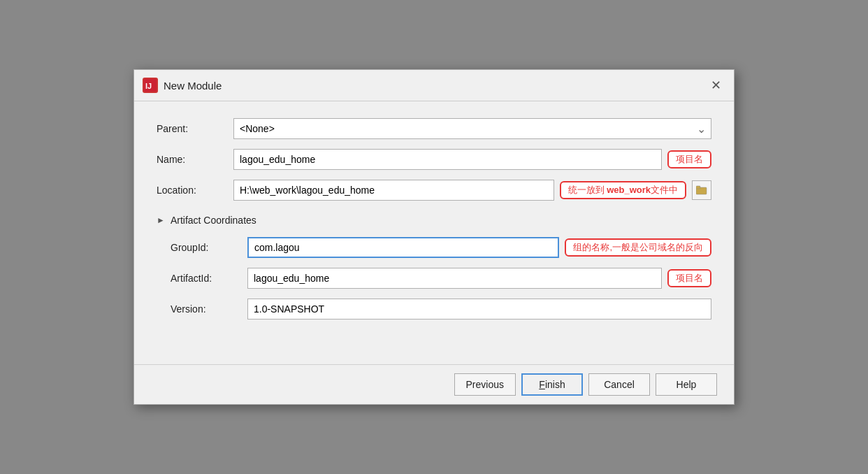 This screenshot has height=474, width=868. Describe the element at coordinates (161, 220) in the screenshot. I see `section-collapse-arrow-icon: ►` at that location.